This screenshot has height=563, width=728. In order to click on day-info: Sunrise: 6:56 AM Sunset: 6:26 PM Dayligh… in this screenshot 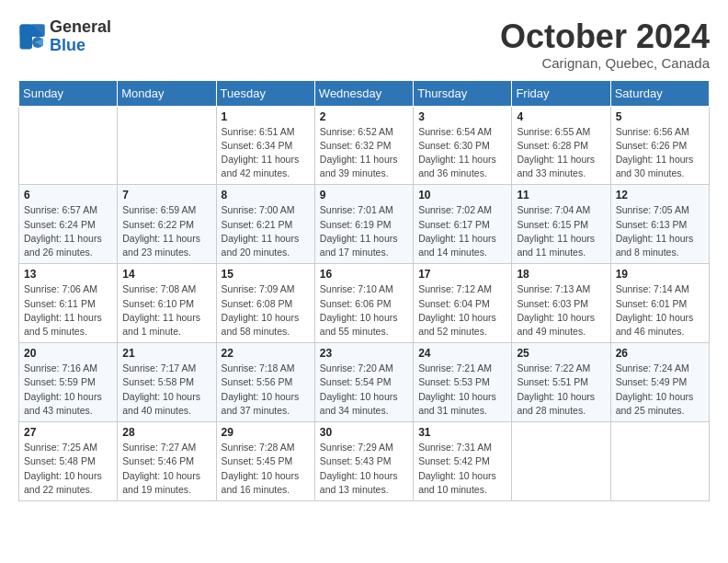, I will do `click(660, 153)`.